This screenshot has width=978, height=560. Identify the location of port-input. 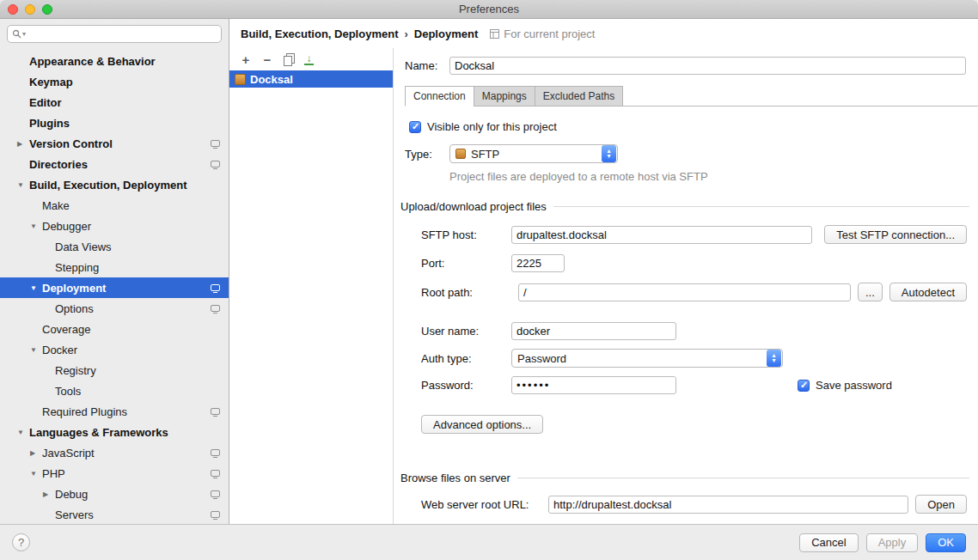
(538, 263).